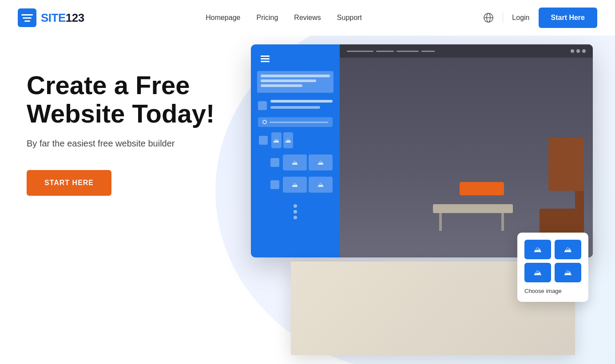 The width and height of the screenshot is (615, 364). What do you see at coordinates (63, 18) in the screenshot?
I see `logo-text: SITE123` at bounding box center [63, 18].